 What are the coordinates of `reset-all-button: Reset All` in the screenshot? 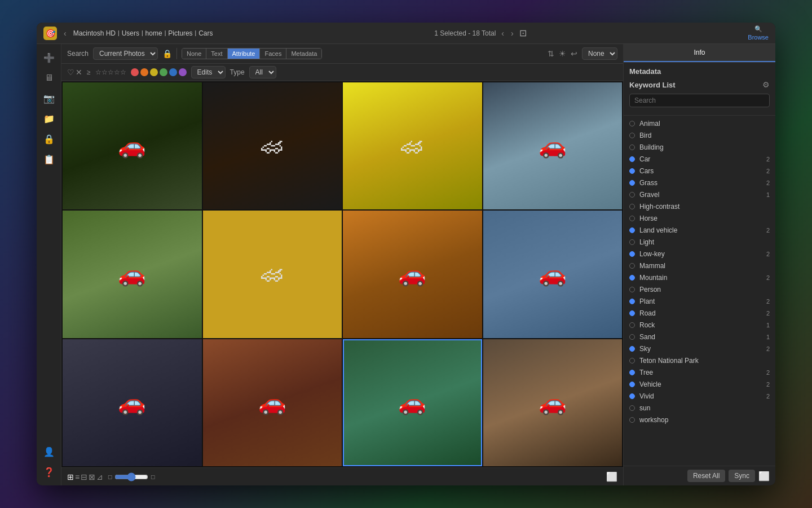 It's located at (706, 476).